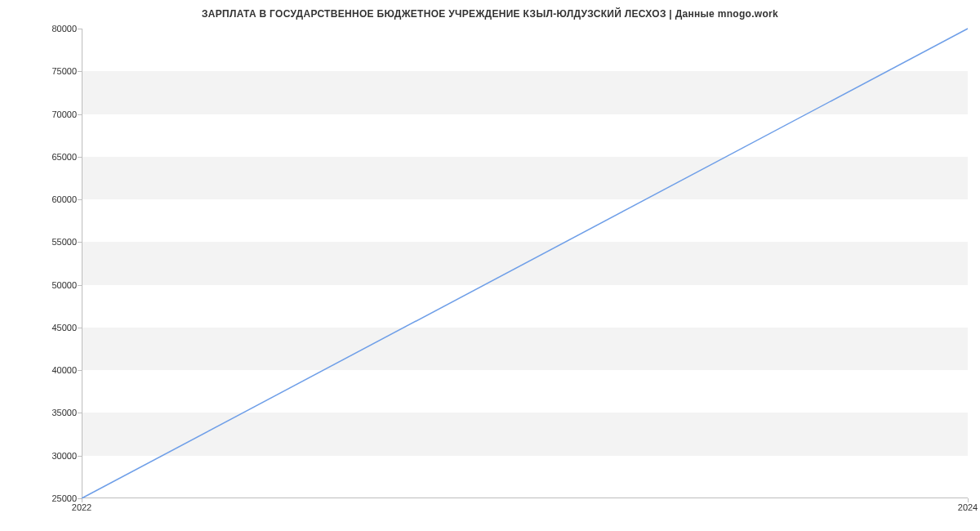 The image size is (980, 531). What do you see at coordinates (44, 157) in the screenshot?
I see `y-tick-label: 65000` at bounding box center [44, 157].